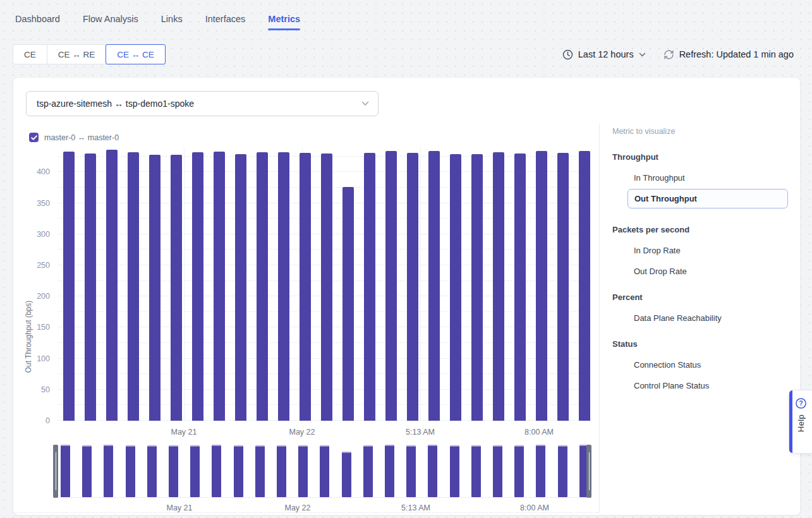  I want to click on brush-handle-right, so click(589, 471).